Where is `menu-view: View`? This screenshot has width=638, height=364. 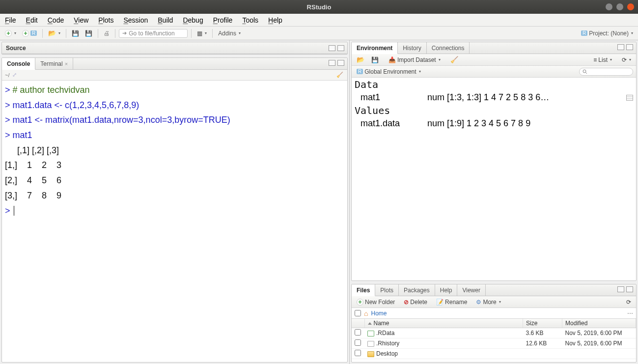
menu-view: View is located at coordinates (81, 20).